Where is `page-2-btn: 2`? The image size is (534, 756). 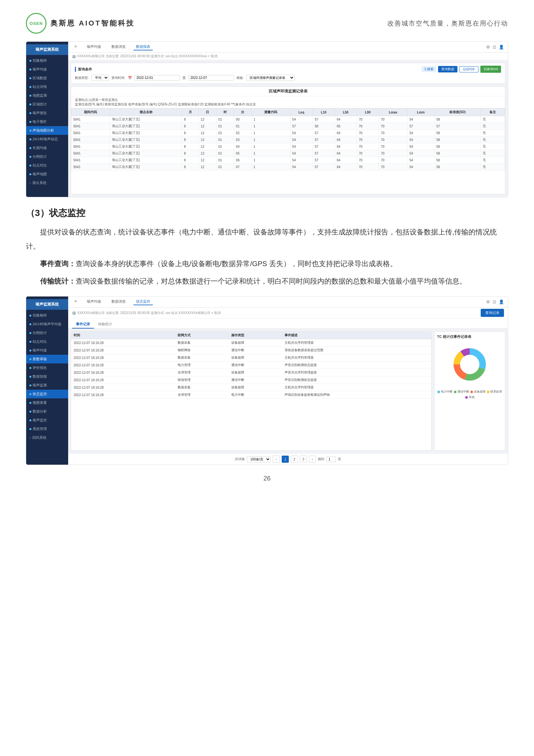
page-2-btn: 2 is located at coordinates (294, 459).